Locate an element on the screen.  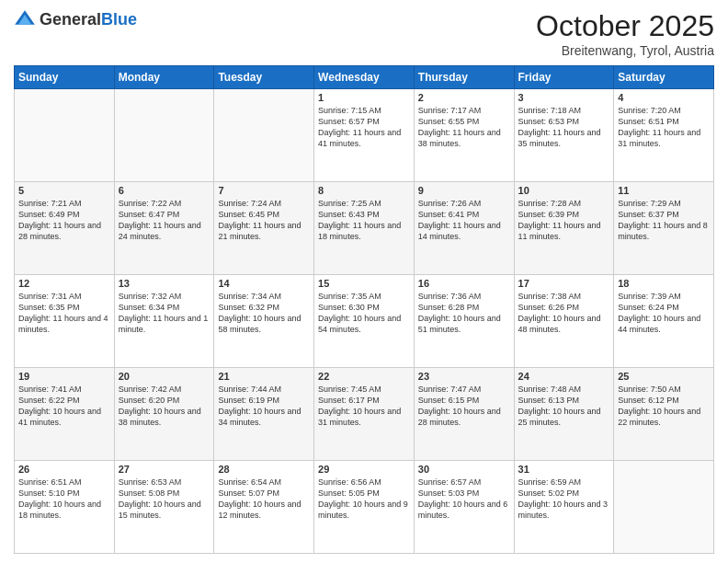
day-info: Sunrise: 7:48 AM Sunset: 6:13 PM Dayligh… is located at coordinates (564, 407).